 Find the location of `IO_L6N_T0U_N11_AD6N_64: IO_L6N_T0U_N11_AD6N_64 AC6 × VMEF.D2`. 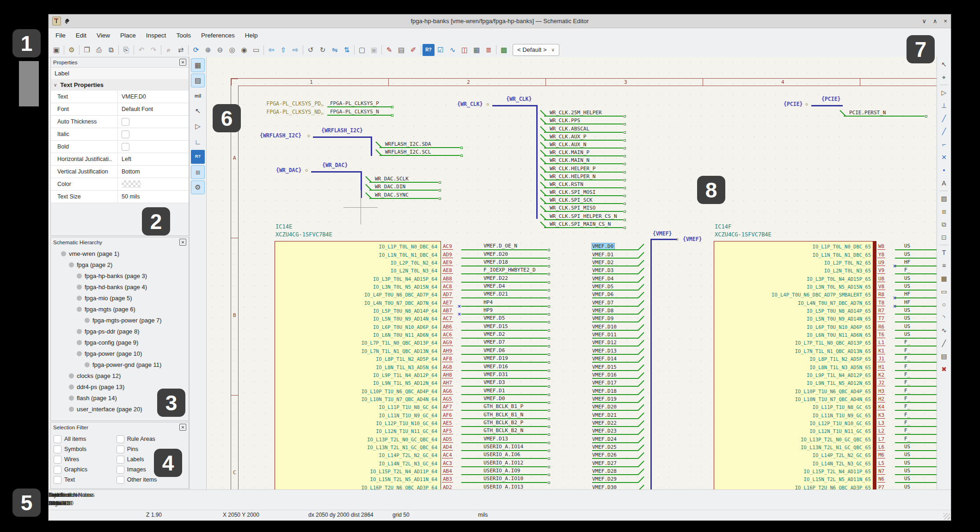

IO_L6N_T0U_N11_AD6N_64: IO_L6N_T0U_N11_AD6N_64 AC6 × VMEF.D2 is located at coordinates (413, 335).